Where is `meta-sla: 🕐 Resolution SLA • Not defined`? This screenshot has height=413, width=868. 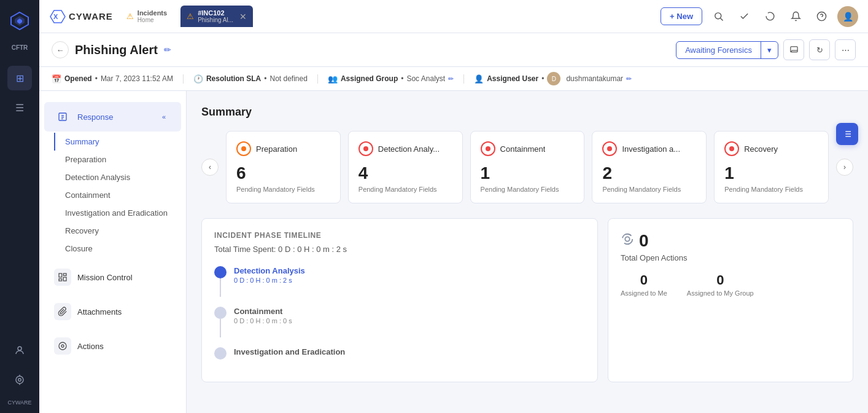 meta-sla: 🕐 Resolution SLA • Not defined is located at coordinates (255, 79).